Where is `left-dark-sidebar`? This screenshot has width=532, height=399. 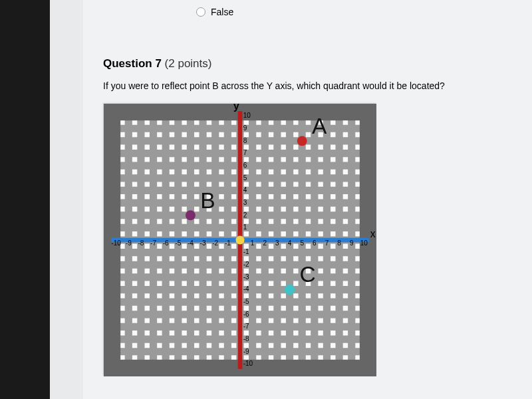
left-dark-sidebar is located at coordinates (25, 200).